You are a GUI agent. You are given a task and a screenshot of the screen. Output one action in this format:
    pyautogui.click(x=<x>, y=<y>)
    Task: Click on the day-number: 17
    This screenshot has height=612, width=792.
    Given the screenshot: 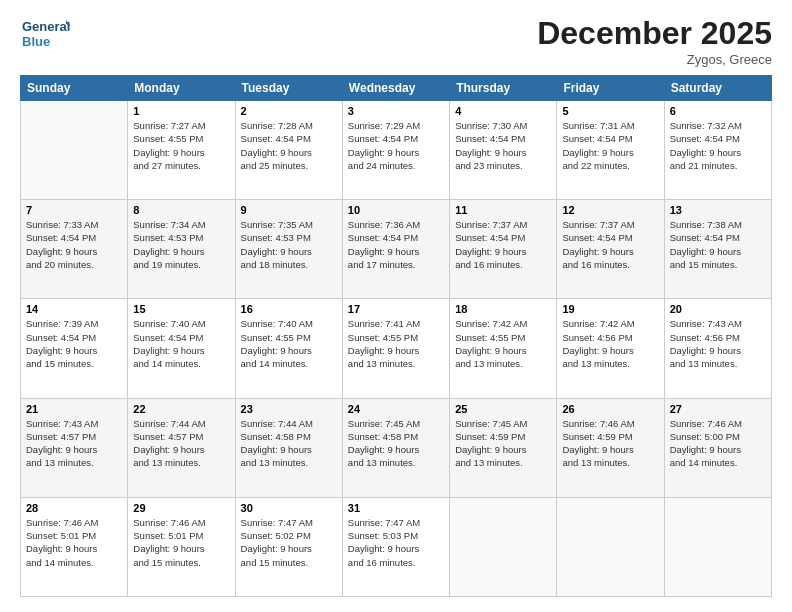 What is the action you would take?
    pyautogui.click(x=396, y=309)
    